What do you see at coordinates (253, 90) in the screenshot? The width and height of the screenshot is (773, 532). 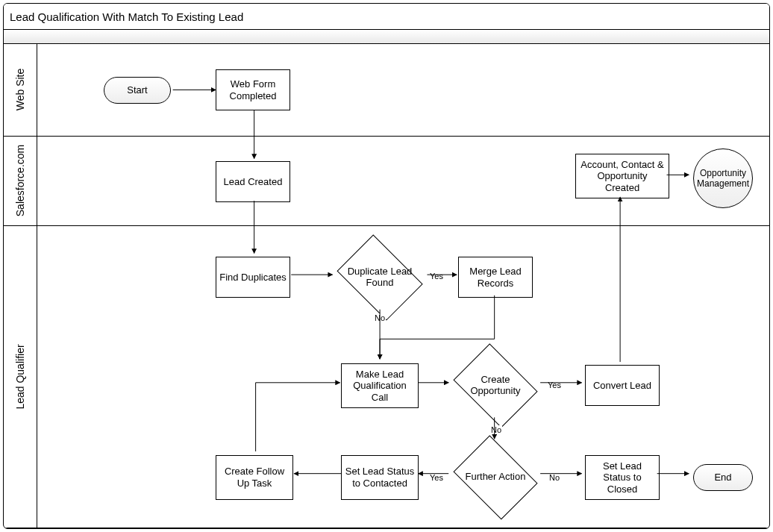 I see `web-form-completed-process: Web Form Completed` at bounding box center [253, 90].